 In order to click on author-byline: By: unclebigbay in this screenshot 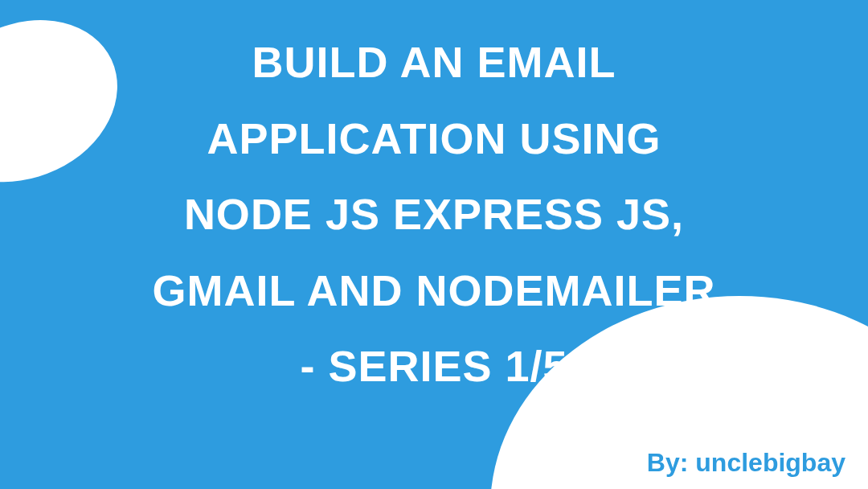, I will do `click(746, 463)`.